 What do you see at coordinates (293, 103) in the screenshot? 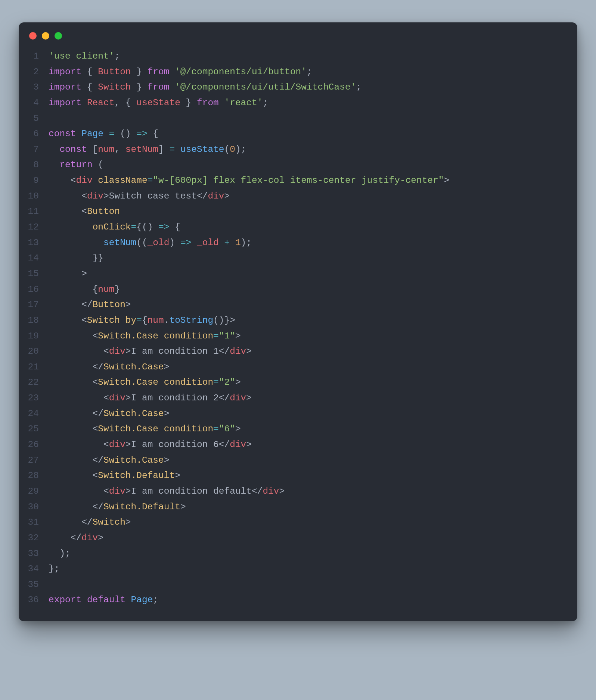
I see `code-line: 4import React, { useState } from 'react'…` at bounding box center [293, 103].